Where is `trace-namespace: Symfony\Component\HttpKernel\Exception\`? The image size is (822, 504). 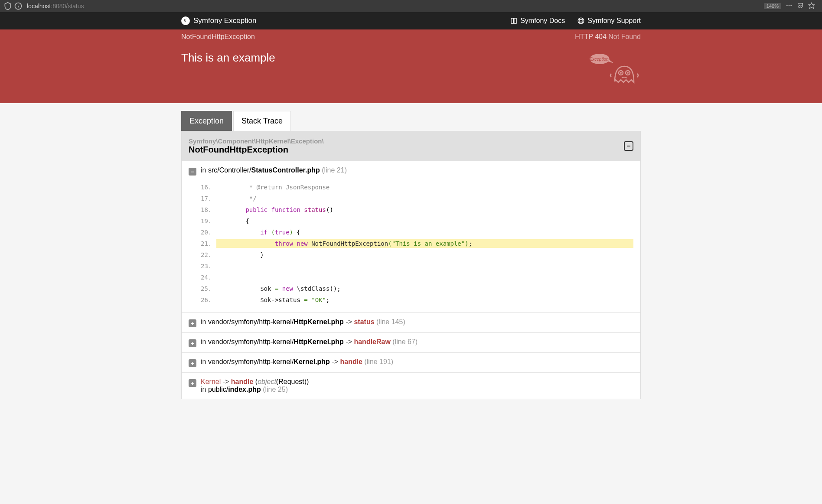
trace-namespace: Symfony\Component\HttpKernel\Exception\ is located at coordinates (256, 141).